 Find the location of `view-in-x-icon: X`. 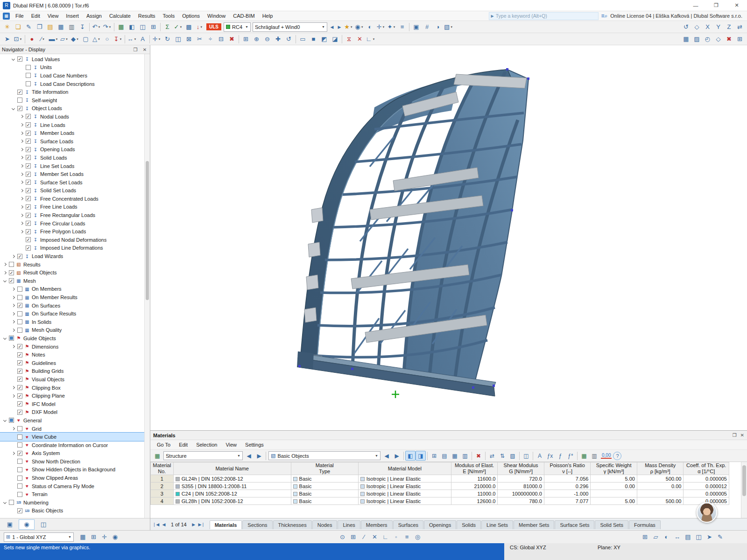

view-in-x-icon: X is located at coordinates (708, 27).